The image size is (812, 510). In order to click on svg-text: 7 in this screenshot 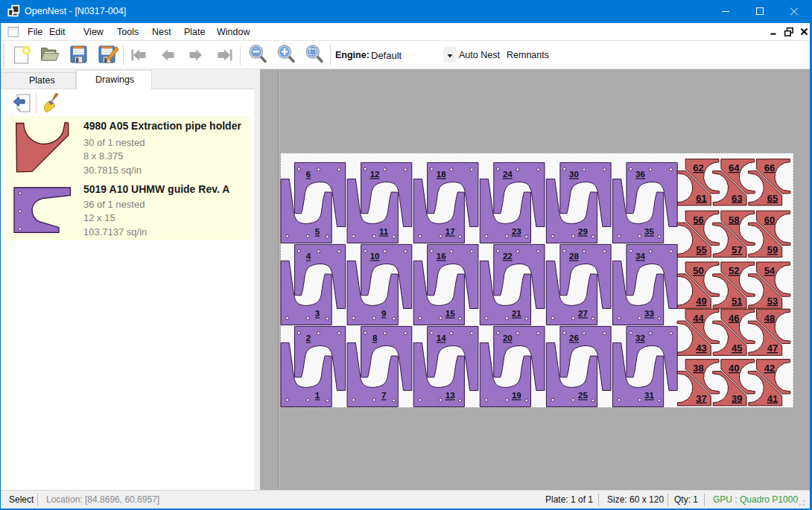, I will do `click(384, 395)`.